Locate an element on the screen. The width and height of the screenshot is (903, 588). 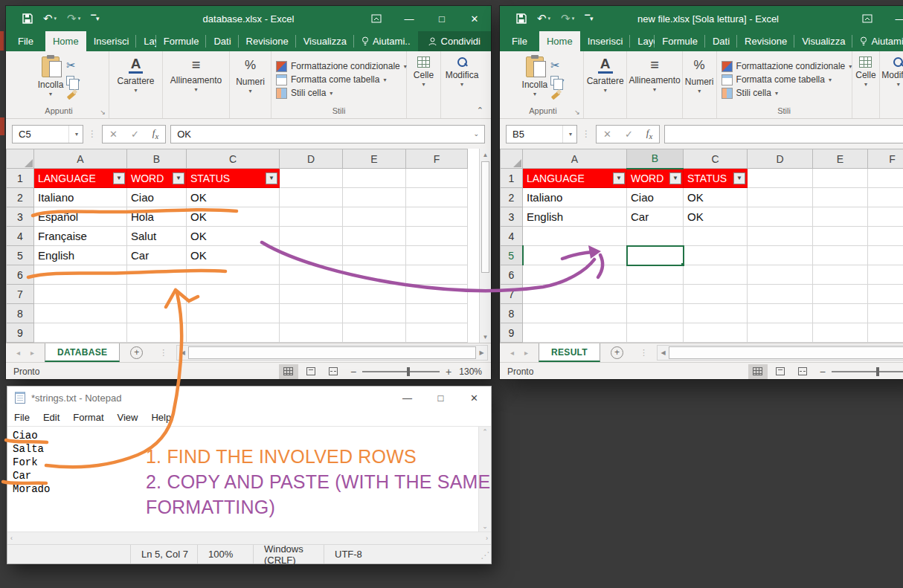
data-cell: Française is located at coordinates (80, 236).